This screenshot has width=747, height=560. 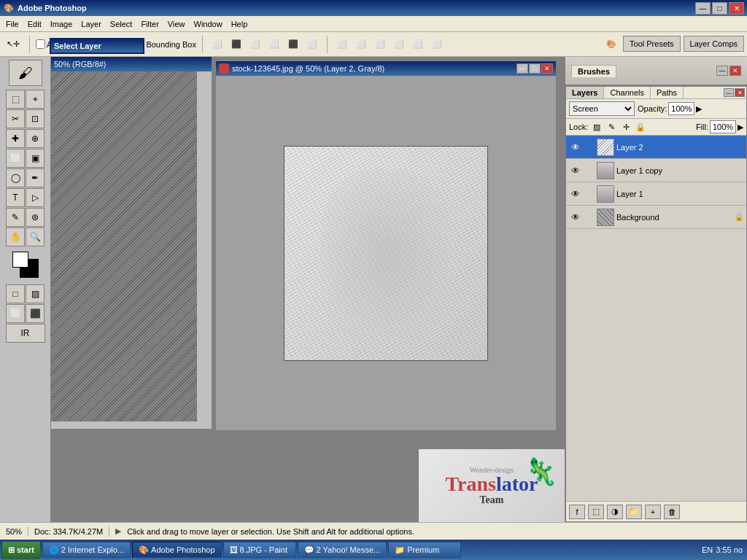 What do you see at coordinates (602, 109) in the screenshot?
I see `blend-mode-select: Screen Normal Multiply Overlay` at bounding box center [602, 109].